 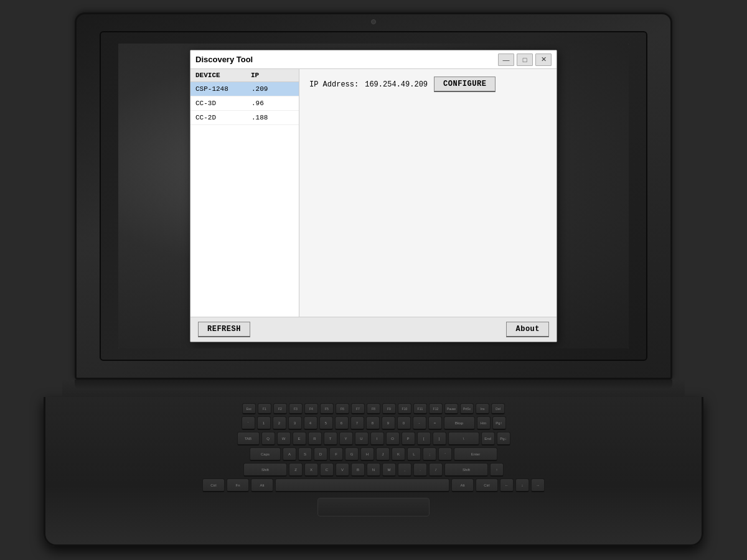 What do you see at coordinates (467, 409) in the screenshot?
I see `key-prtsc: PrtSc` at bounding box center [467, 409].